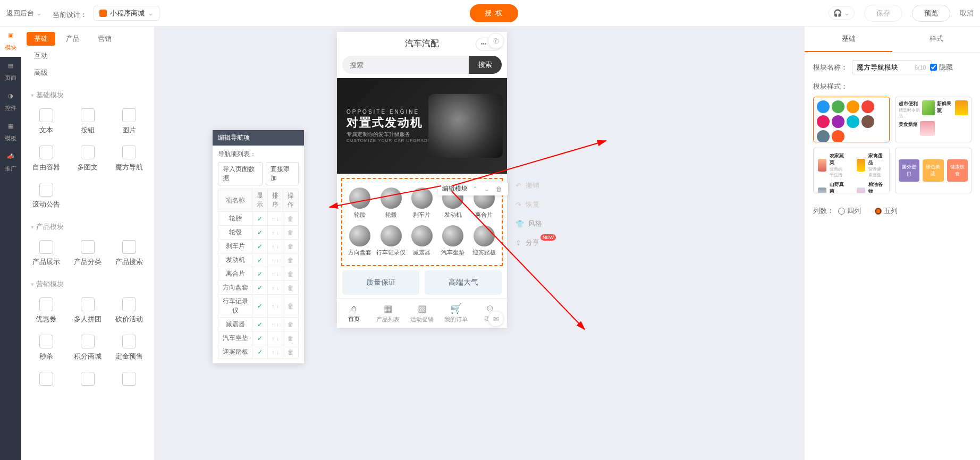  I want to click on miniapp-icon, so click(103, 13).